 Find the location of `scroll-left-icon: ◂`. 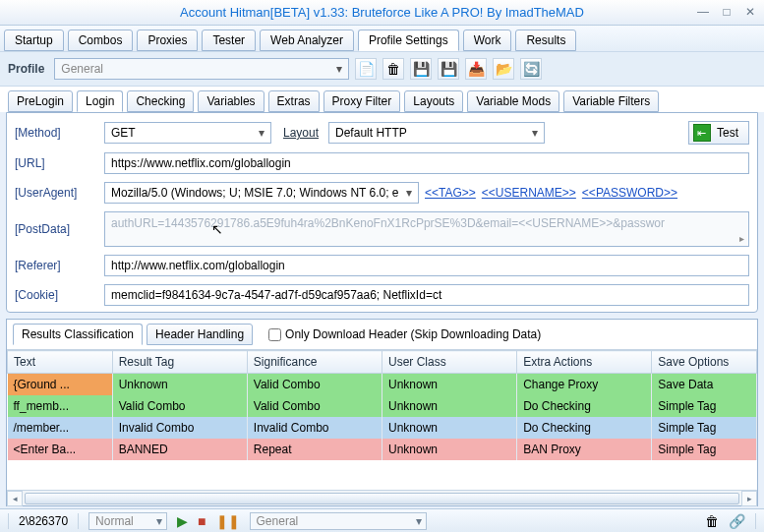

scroll-left-icon: ◂ is located at coordinates (15, 499).